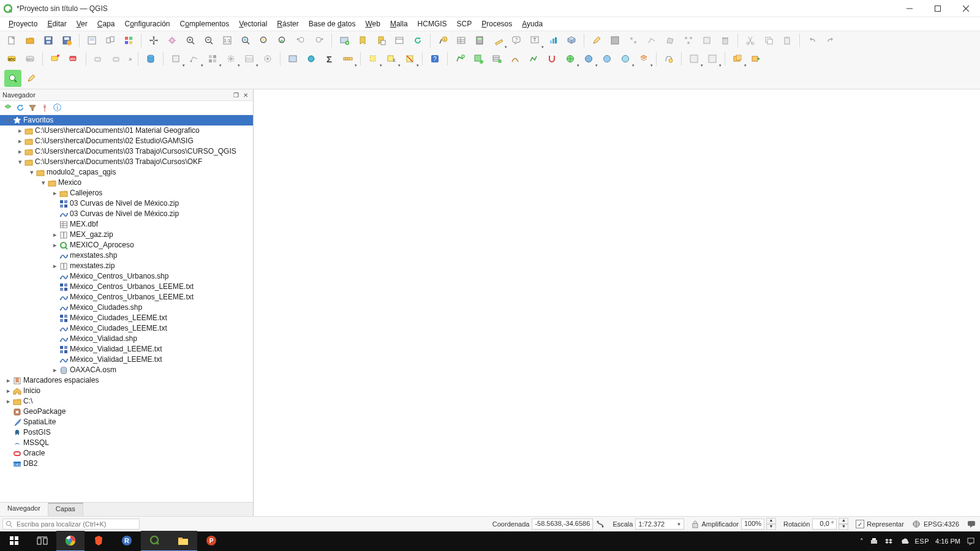 Image resolution: width=980 pixels, height=551 pixels. I want to click on tree-item: México_Centros_Urbanos_LEEME.txt, so click(126, 287).